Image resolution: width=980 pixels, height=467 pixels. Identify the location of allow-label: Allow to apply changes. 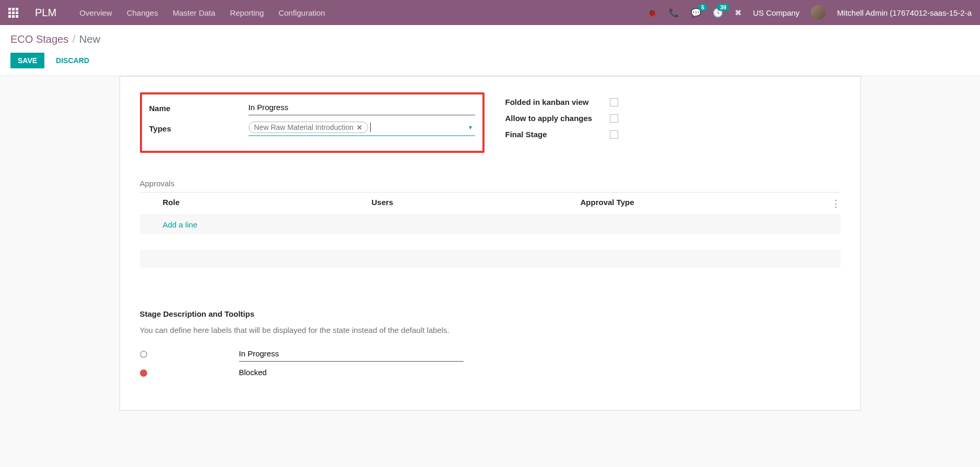
(558, 118).